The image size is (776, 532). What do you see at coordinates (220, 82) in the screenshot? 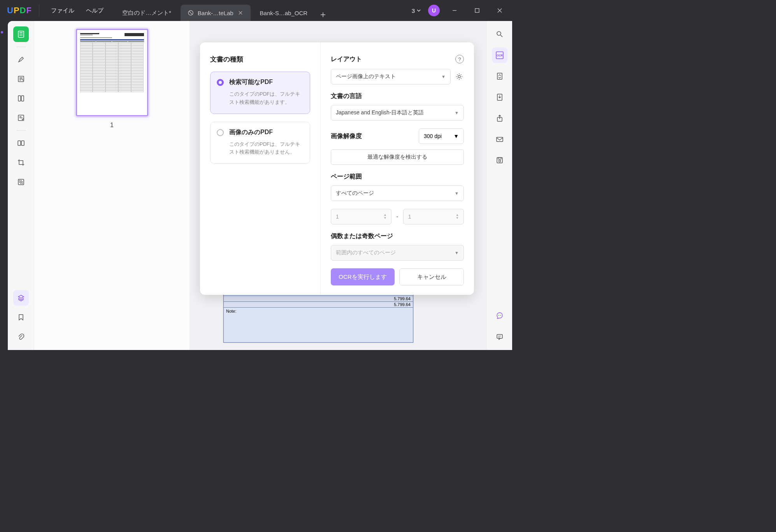
I see `radio-icon` at bounding box center [220, 82].